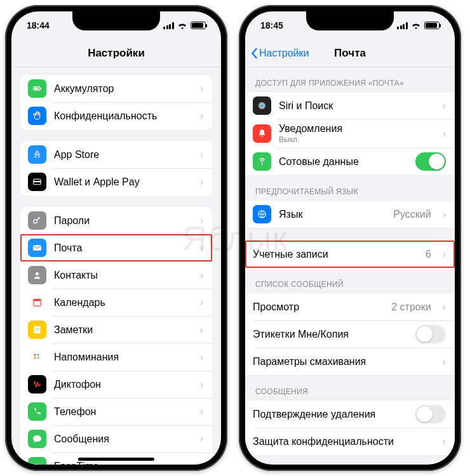 This screenshot has width=470, height=476. What do you see at coordinates (121, 275) in the screenshot?
I see `cell-label: Контакты` at bounding box center [121, 275].